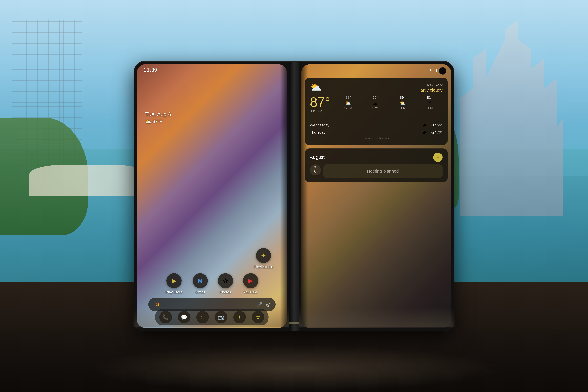 This screenshot has height=392, width=588. What do you see at coordinates (200, 292) in the screenshot?
I see `gmail-label: Gmail` at bounding box center [200, 292].